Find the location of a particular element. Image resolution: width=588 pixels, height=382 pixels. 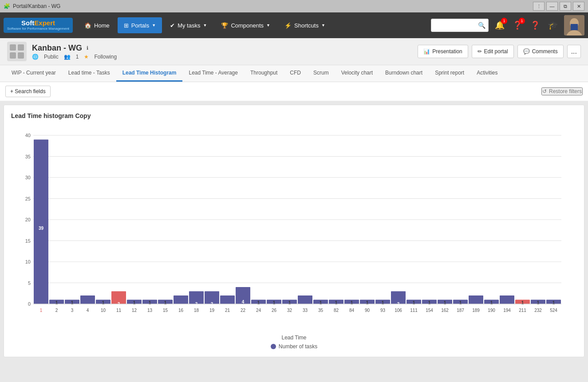

presentation-btn: 📊 Presentation is located at coordinates (443, 51).